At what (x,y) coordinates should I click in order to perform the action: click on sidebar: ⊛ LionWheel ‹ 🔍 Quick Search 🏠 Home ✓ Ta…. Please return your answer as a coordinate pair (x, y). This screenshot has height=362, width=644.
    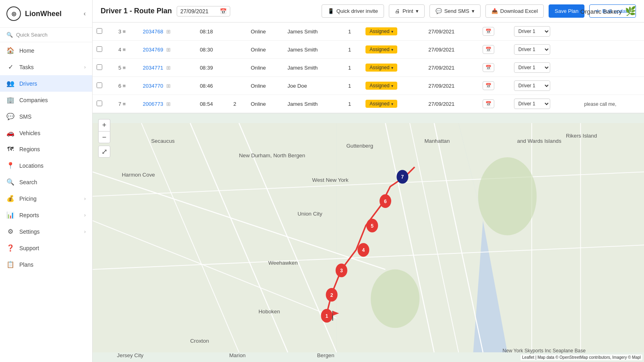
    Looking at the image, I should click on (46, 181).